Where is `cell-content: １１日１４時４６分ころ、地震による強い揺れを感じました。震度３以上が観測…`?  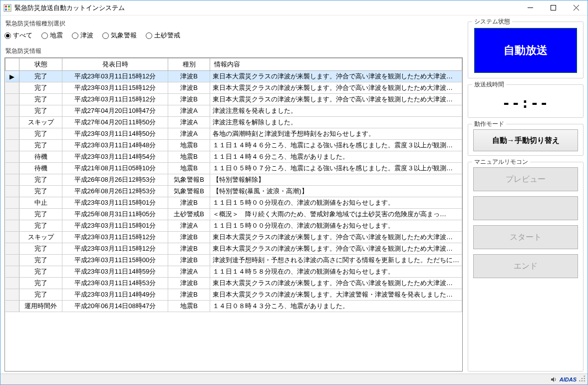
cell-content: １１日１４時４６分ころ、地震による強い揺れを感じました。震度３以上が観測… is located at coordinates (336, 146).